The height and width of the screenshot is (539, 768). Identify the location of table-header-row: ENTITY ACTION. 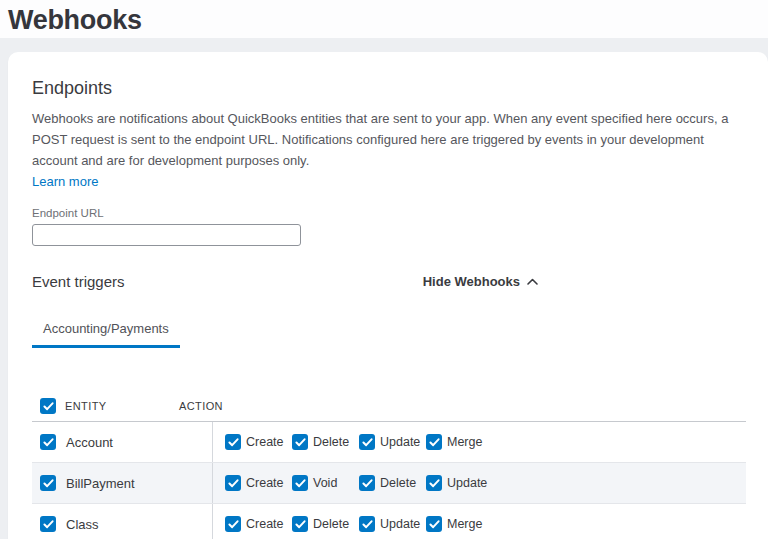
(389, 406).